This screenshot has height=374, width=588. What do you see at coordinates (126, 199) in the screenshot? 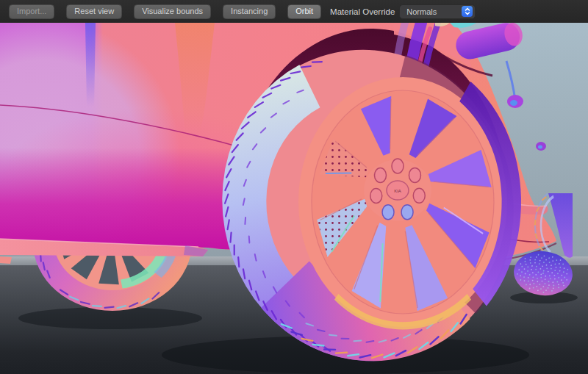
I see `lower-magenta-shading` at bounding box center [126, 199].